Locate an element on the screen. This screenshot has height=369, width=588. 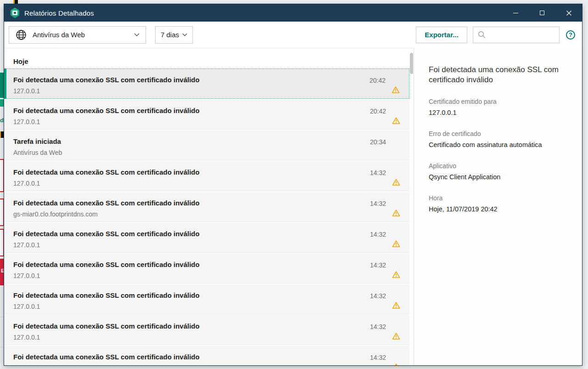
scrollbar-track is located at coordinates (411, 207).